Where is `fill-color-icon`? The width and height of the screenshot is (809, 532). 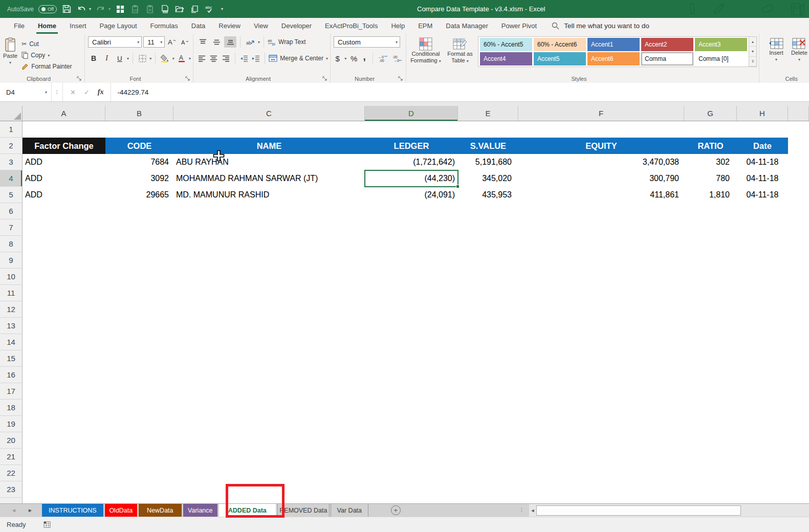 fill-color-icon is located at coordinates (165, 58).